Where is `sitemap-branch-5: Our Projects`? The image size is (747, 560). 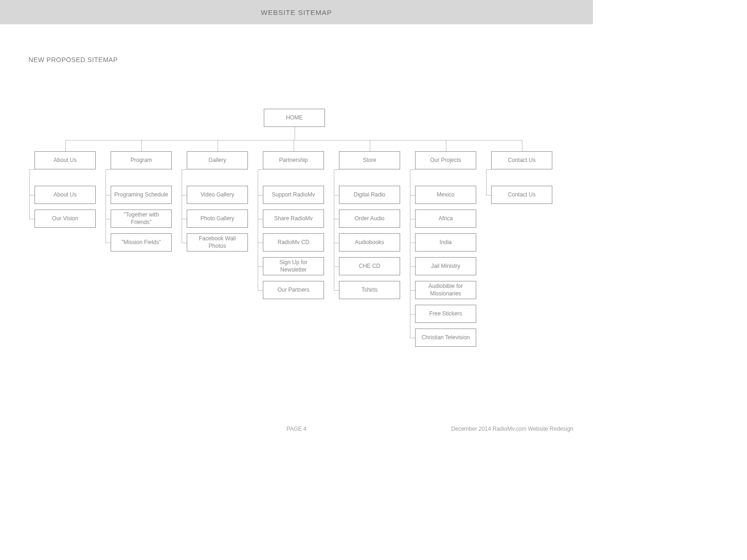
sitemap-branch-5: Our Projects is located at coordinates (445, 161).